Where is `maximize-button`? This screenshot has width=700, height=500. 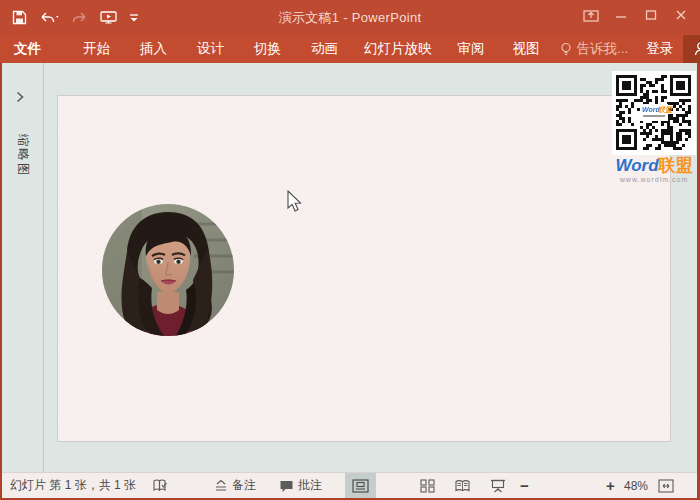
maximize-button is located at coordinates (651, 15).